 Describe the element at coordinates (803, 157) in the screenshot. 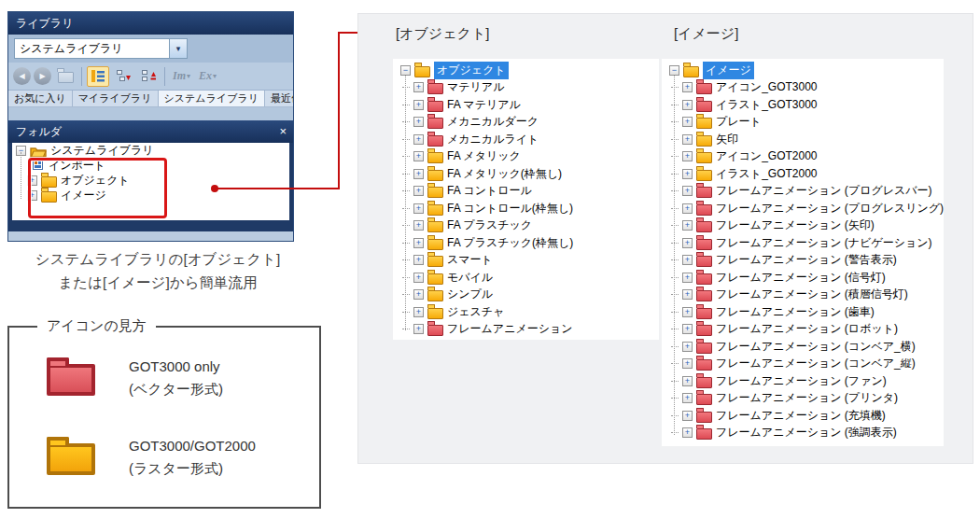

I see `tree-row: + アイコン_GOT2000` at that location.